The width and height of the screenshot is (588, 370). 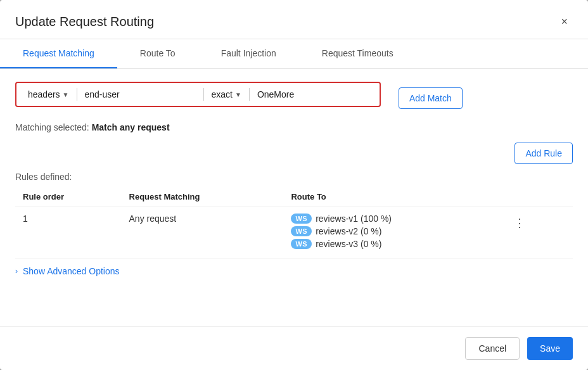 I want to click on ws-badge-0: WS, so click(x=302, y=219).